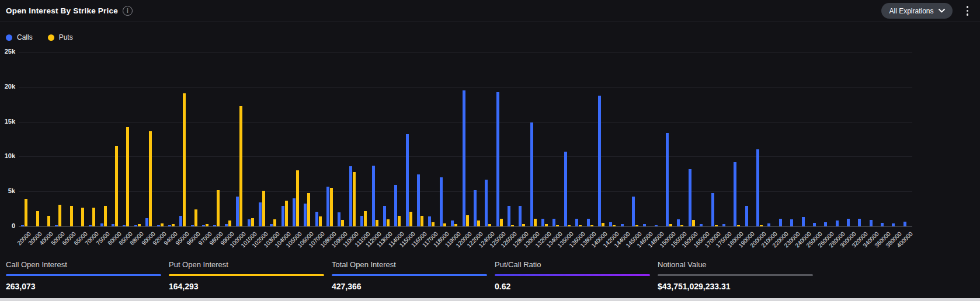  What do you see at coordinates (490, 11) in the screenshot?
I see `widget-header: Open Interest By Strike Price i All Expi…` at bounding box center [490, 11].